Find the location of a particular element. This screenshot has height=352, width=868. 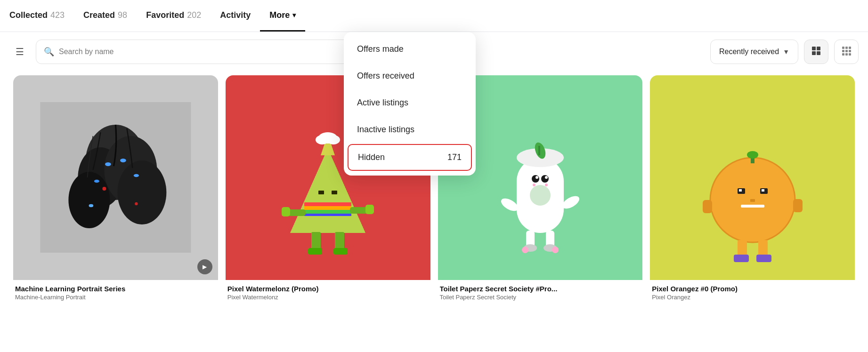

nft-title-toilet-paperz: Toilet Paperz Secret Society #Pro... is located at coordinates (541, 289).